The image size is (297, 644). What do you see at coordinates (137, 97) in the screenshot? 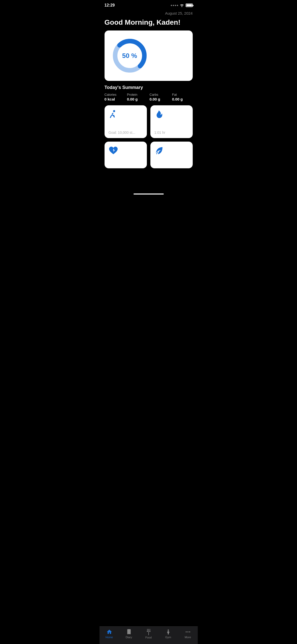
I see `summary-protein: Protein 0.00 g` at bounding box center [137, 97].